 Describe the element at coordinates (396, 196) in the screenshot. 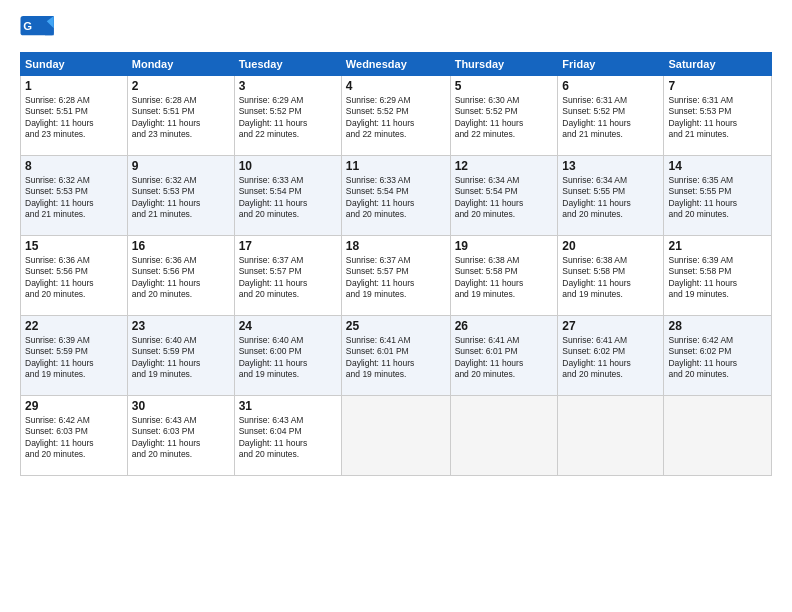

I see `calendar-cell: 11Sunrise: 6:33 AM Sunset: 5:54 PM Dayli…` at that location.